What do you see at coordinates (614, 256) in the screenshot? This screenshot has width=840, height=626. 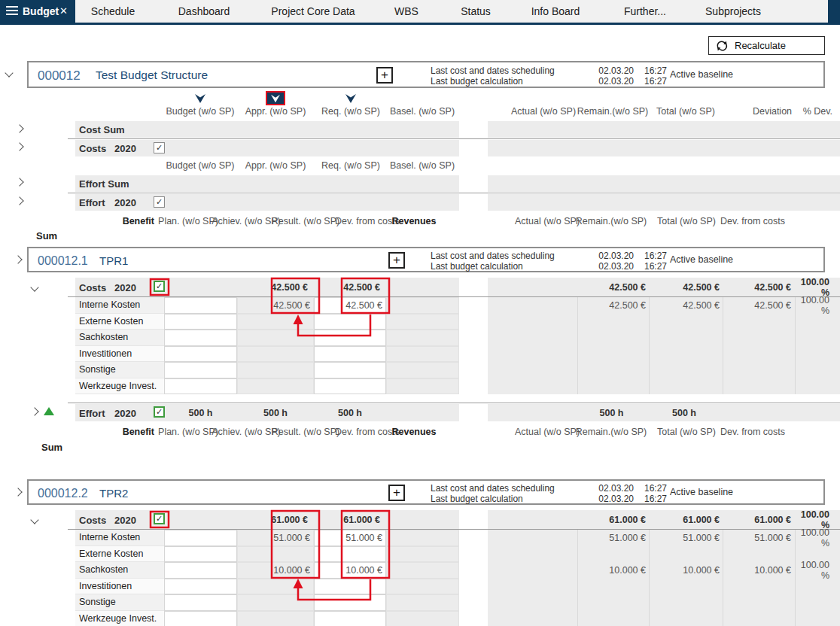 I see `scheduling-date: 02.03.20` at bounding box center [614, 256].